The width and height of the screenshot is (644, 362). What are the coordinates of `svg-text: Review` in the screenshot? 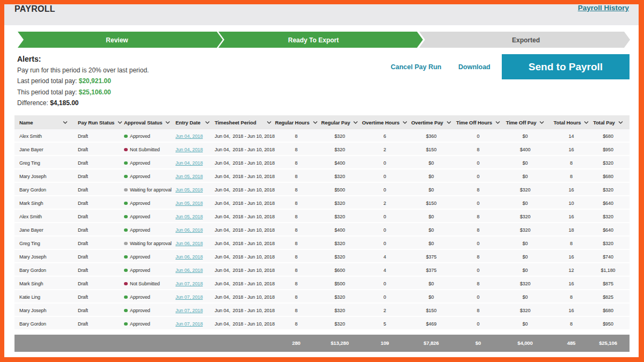 It's located at (117, 40).